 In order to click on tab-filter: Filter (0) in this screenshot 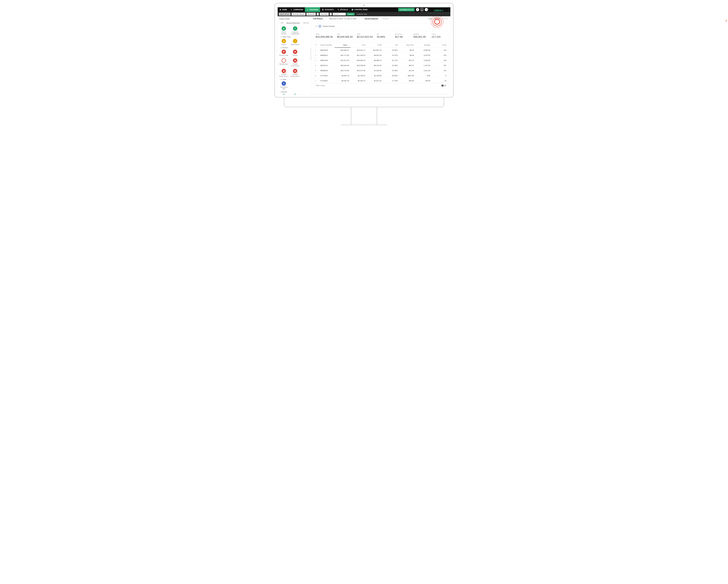, I will do `click(306, 23)`.